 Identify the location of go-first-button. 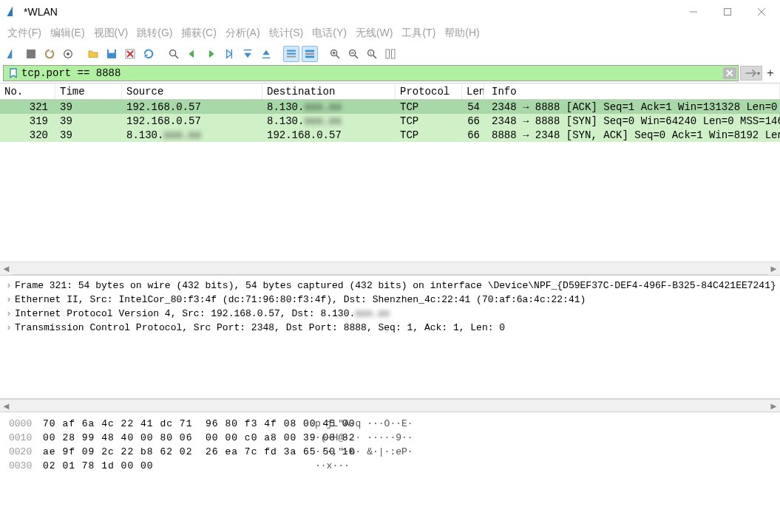
(248, 54).